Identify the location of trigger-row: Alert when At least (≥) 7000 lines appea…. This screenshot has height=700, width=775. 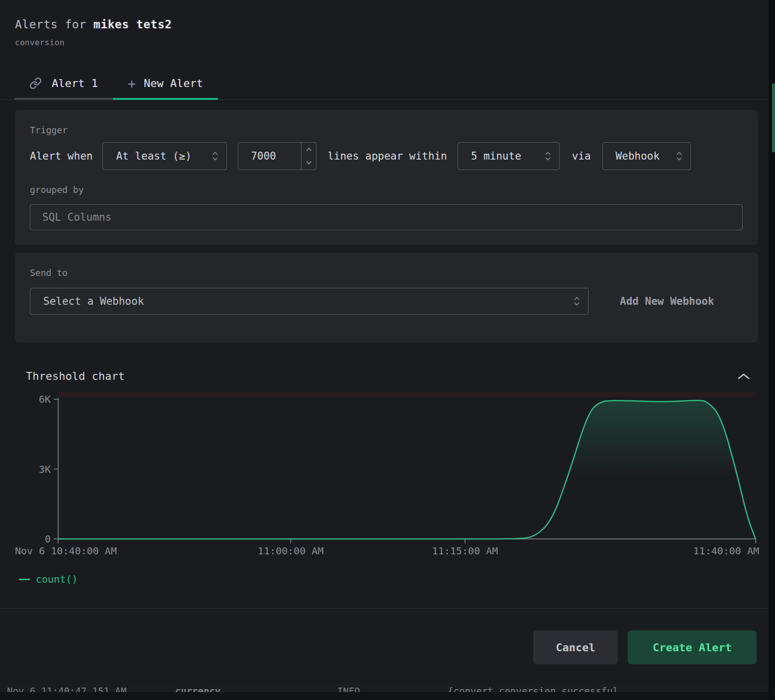
(386, 156).